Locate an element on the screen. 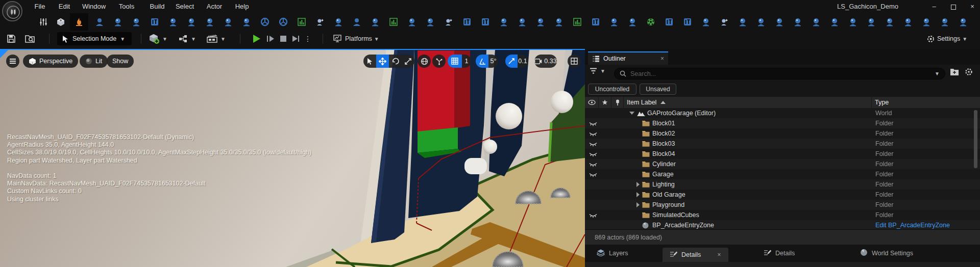 The height and width of the screenshot is (267, 980). outliner-filter-button: ▼ is located at coordinates (597, 71).